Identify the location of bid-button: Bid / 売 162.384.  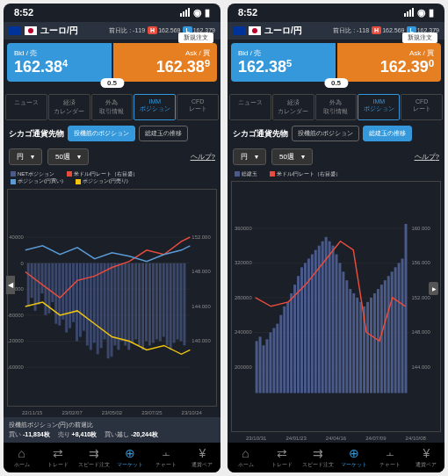
(60, 62).